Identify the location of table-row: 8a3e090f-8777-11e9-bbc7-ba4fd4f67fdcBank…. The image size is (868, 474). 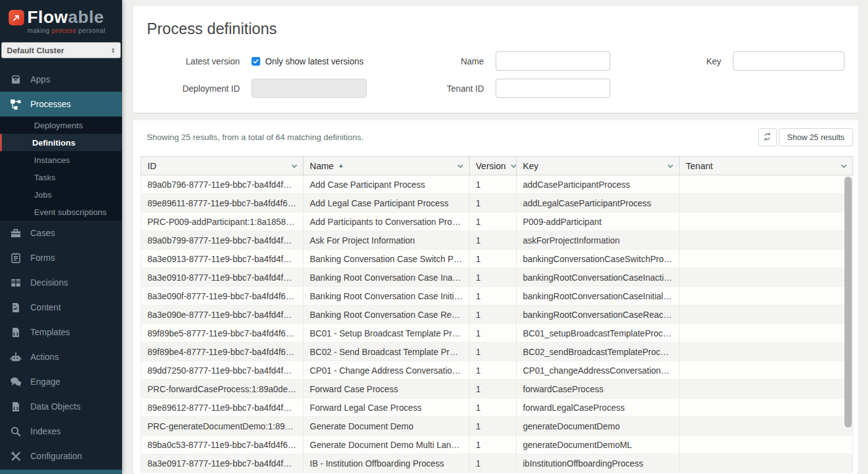
(497, 296).